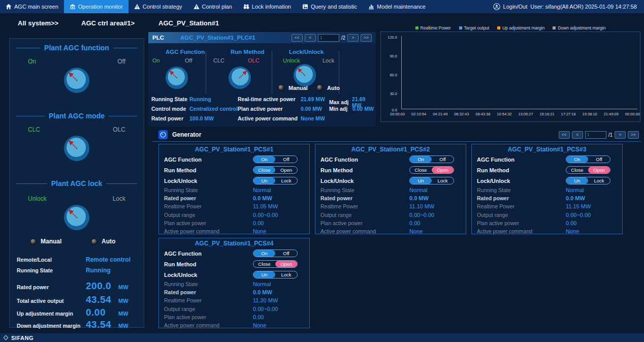  Describe the element at coordinates (34, 130) in the screenshot. I see `option-clc: CLC` at that location.